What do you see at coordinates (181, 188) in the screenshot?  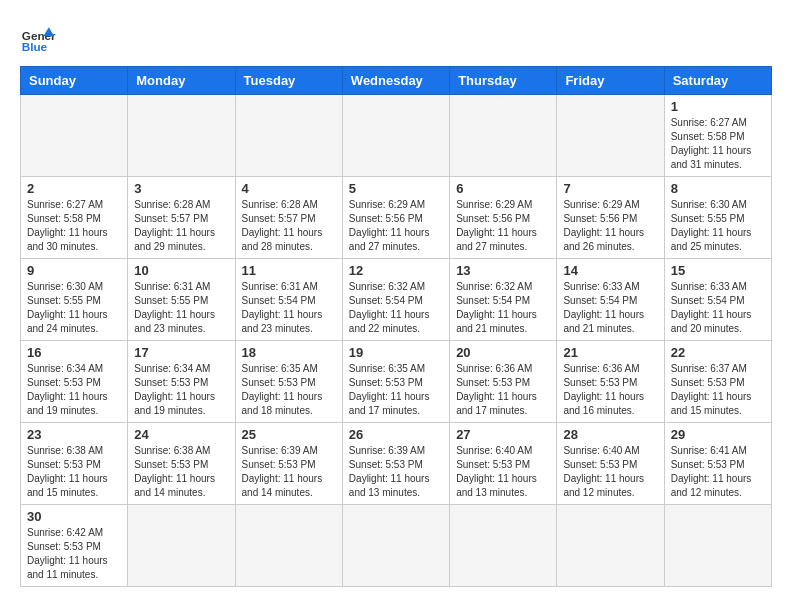 I see `day-number: 3` at bounding box center [181, 188].